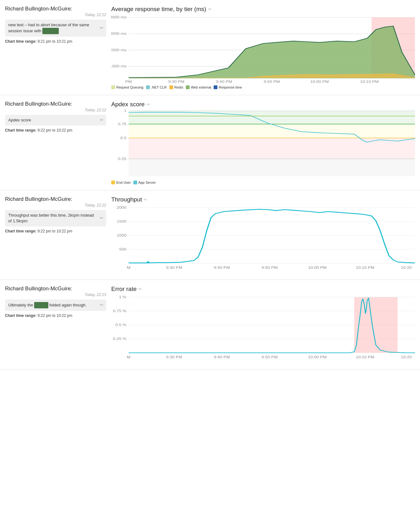 The height and width of the screenshot is (506, 420). I want to click on edit-icon-throughput: ✏, so click(102, 218).